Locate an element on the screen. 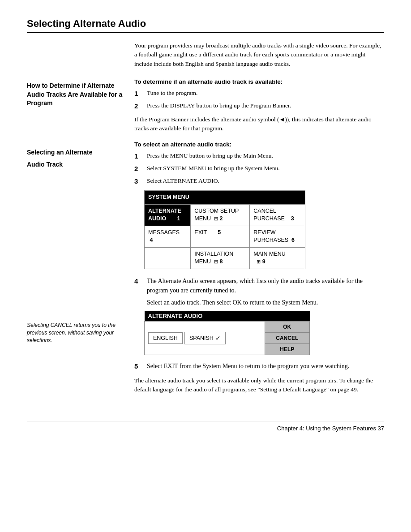 The image size is (411, 532). help-button: HELP is located at coordinates (287, 349).